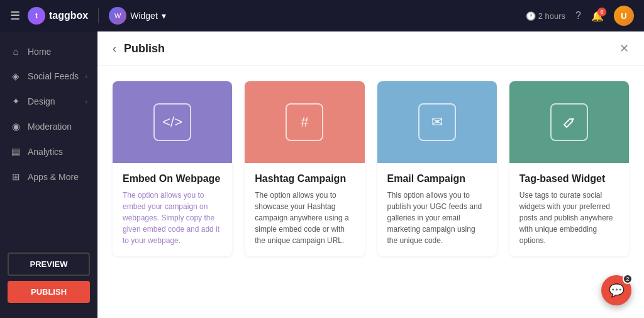 Image resolution: width=644 pixels, height=318 pixels. What do you see at coordinates (98, 16) in the screenshot?
I see `topbar-divider` at bounding box center [98, 16].